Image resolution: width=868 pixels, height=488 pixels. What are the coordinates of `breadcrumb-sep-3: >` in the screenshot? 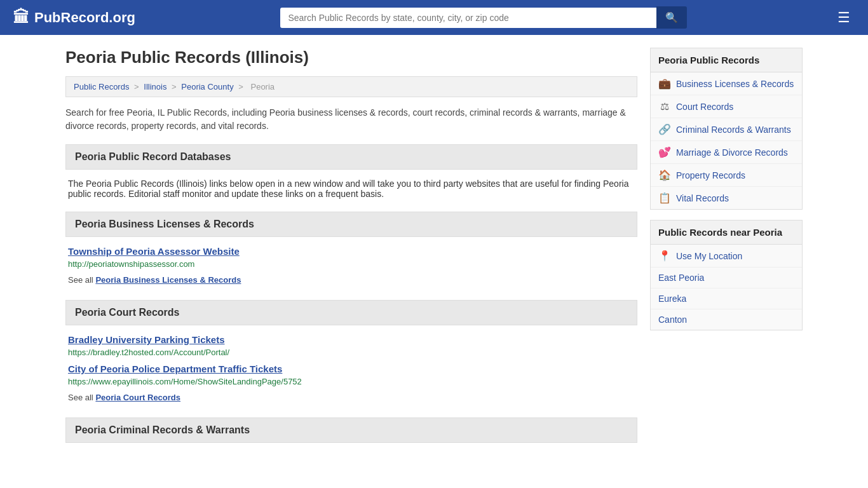 It's located at (241, 86).